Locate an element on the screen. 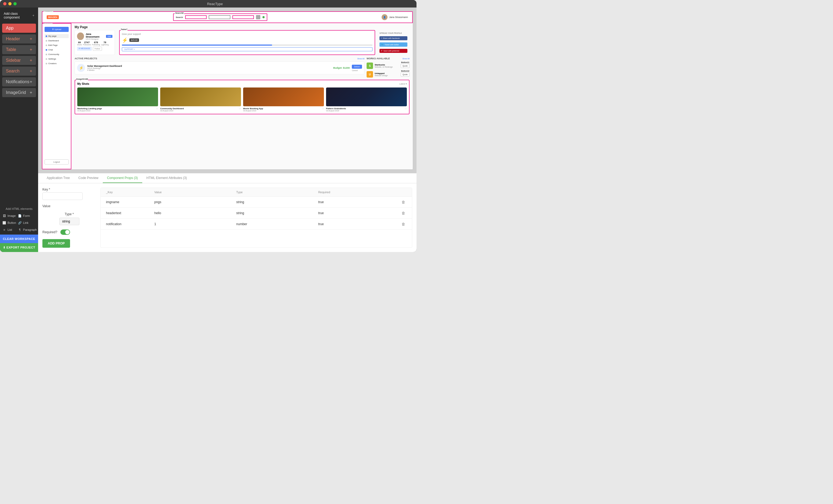 The width and height of the screenshot is (833, 504). search-input-pink is located at coordinates (196, 17).